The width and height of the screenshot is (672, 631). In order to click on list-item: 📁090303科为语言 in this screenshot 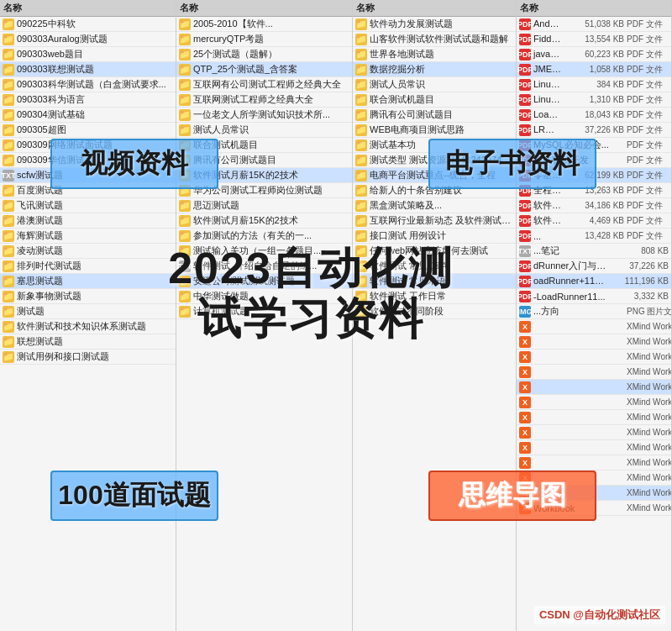, I will do `click(87, 100)`.